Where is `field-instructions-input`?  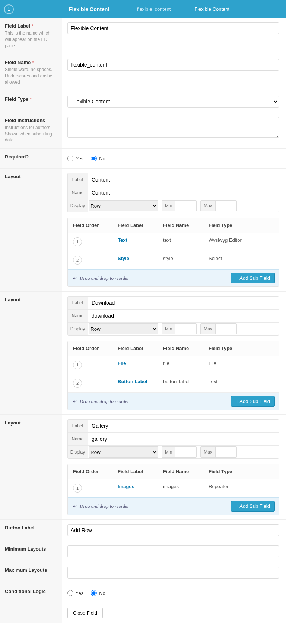
field-instructions-input is located at coordinates (173, 127).